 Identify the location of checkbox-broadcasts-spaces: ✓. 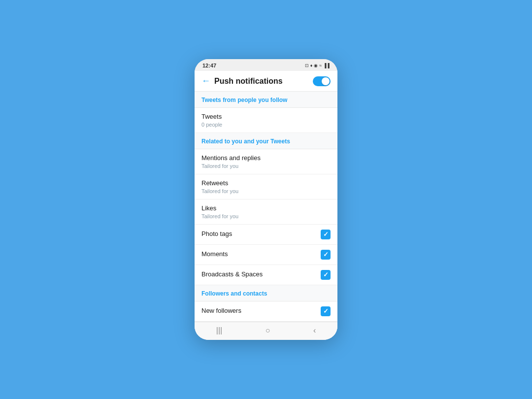
(326, 275).